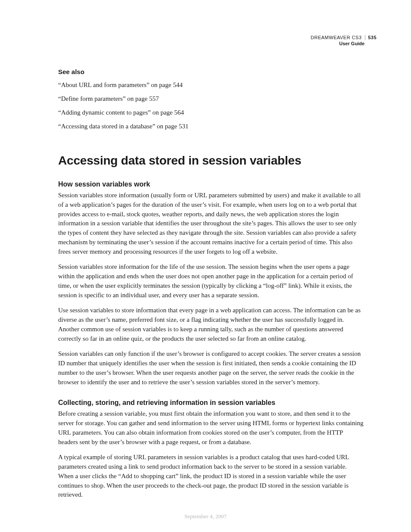 This screenshot has height=532, width=411. What do you see at coordinates (211, 403) in the screenshot?
I see `section-heading: Collecting, storing, and retrieving info…` at bounding box center [211, 403].